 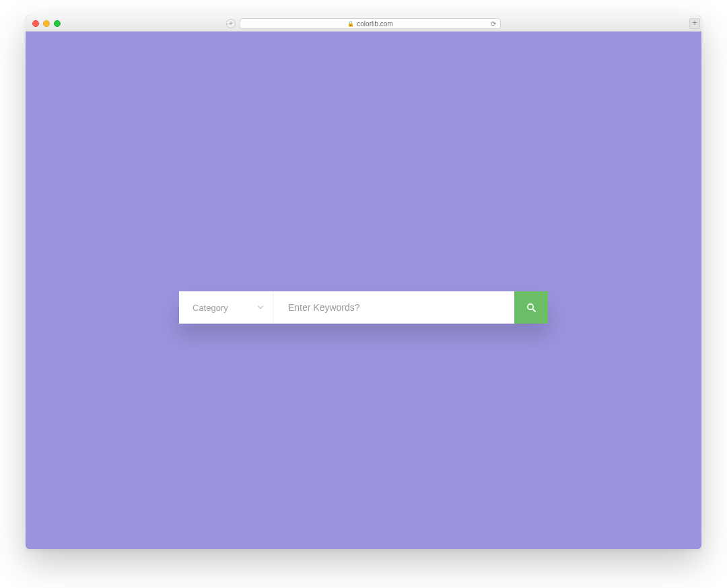 What do you see at coordinates (57, 24) in the screenshot?
I see `zoom-window-button` at bounding box center [57, 24].